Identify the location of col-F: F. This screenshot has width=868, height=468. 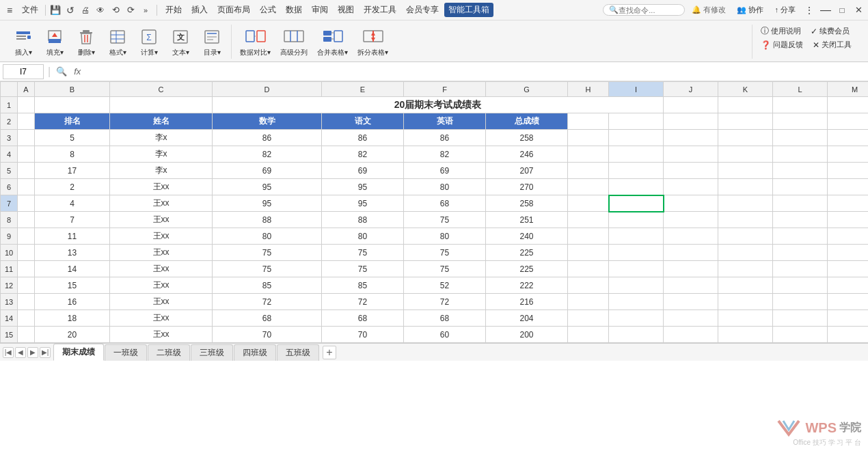
(445, 90).